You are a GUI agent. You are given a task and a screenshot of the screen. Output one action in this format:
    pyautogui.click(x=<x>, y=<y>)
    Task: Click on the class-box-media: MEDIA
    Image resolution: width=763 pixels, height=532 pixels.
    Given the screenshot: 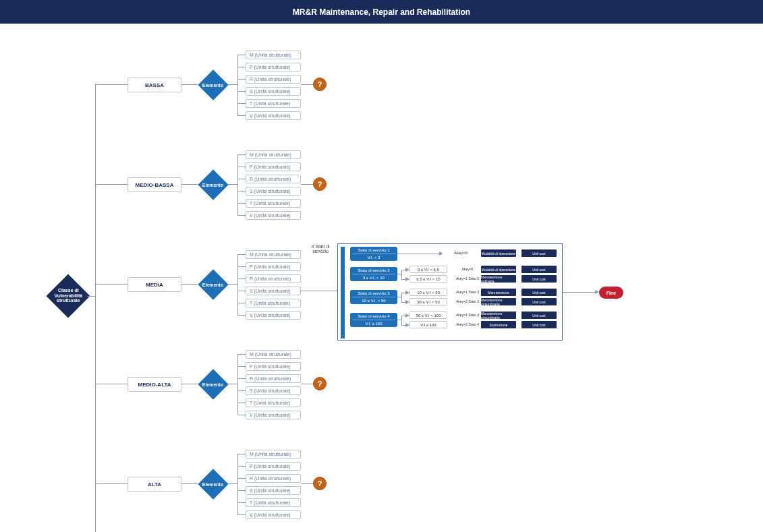 What is the action you would take?
    pyautogui.click(x=154, y=285)
    